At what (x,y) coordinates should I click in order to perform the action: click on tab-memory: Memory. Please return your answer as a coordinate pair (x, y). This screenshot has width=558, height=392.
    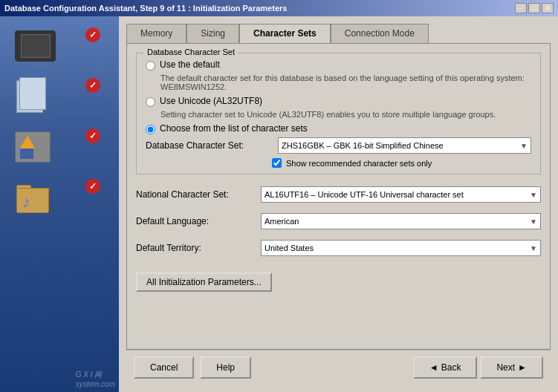
    Looking at the image, I should click on (156, 33).